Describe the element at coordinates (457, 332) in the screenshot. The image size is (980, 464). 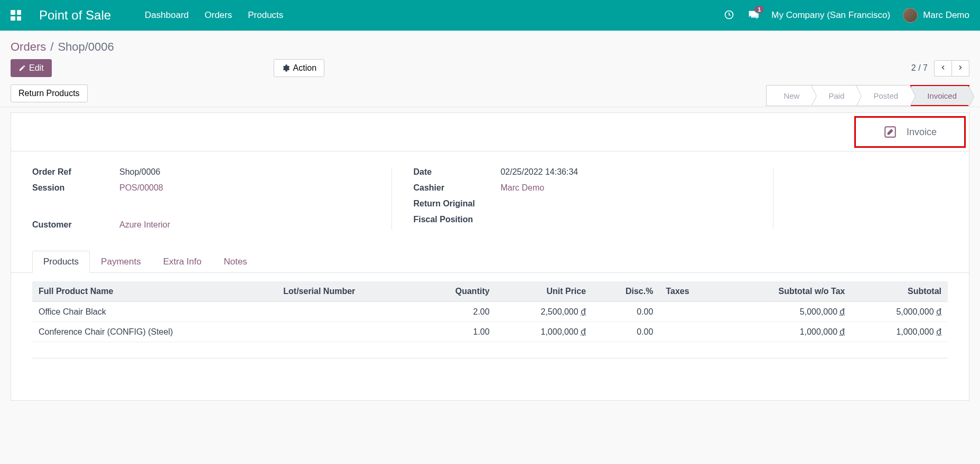
I see `cell-qty: 1.00` at that location.